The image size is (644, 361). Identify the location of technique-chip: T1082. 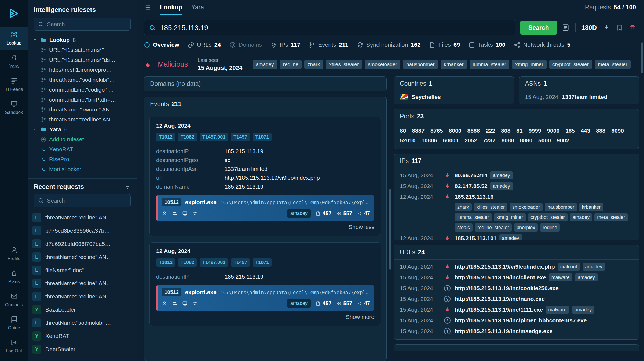
(187, 263).